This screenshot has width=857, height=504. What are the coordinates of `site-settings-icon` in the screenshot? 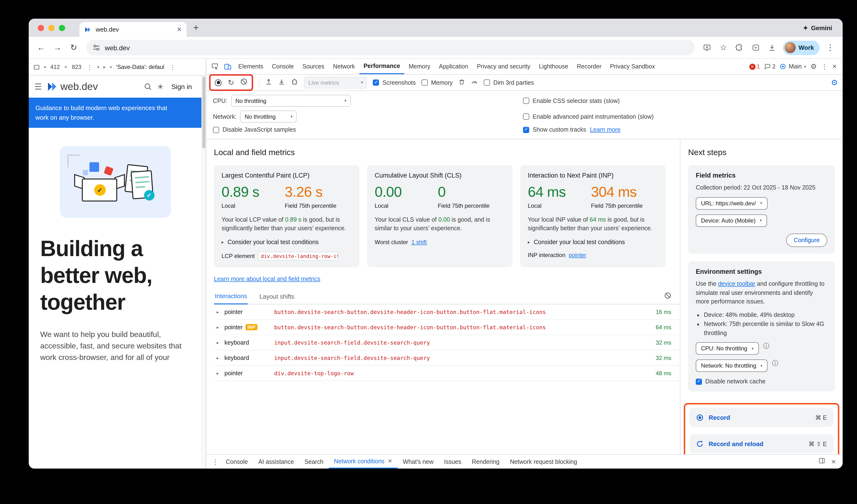 It's located at (97, 48).